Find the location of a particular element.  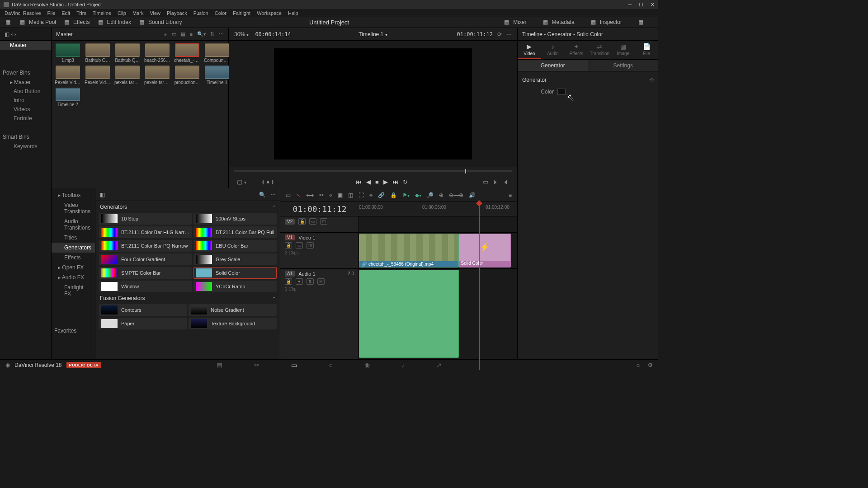

fx-search-icon: 🔍 is located at coordinates (262, 195).